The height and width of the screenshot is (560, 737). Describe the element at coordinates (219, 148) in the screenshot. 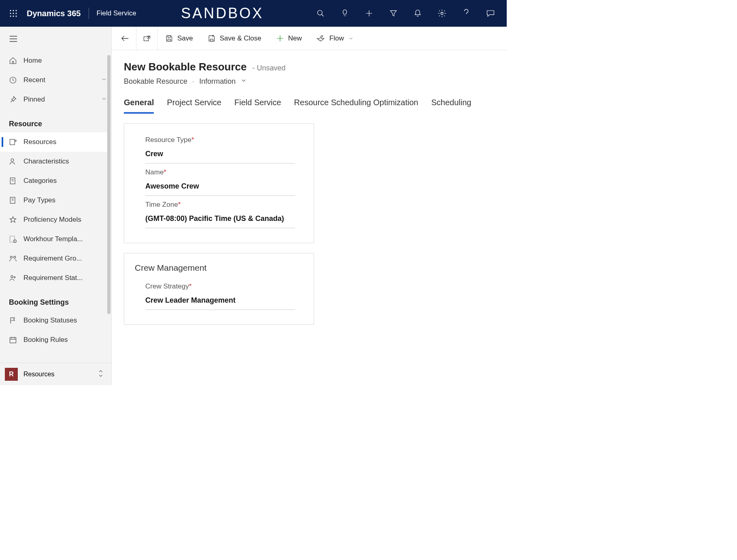

I see `field-resource-type: Resource Type* Crew` at that location.